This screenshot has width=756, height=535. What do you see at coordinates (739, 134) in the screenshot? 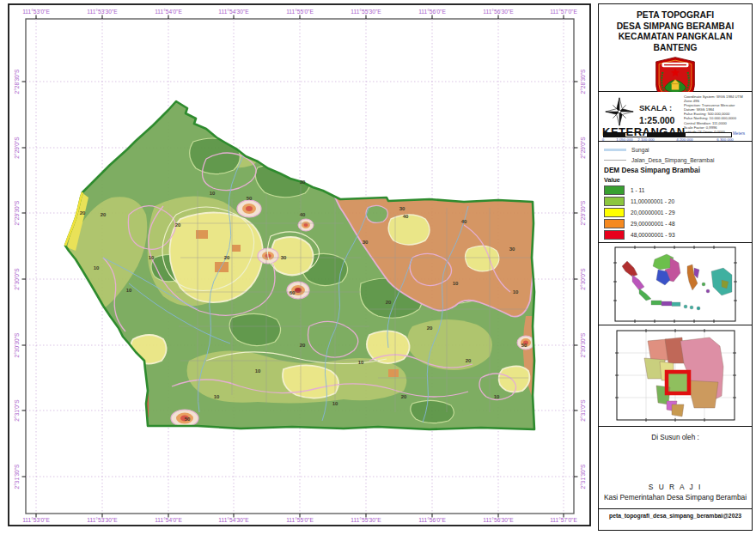
I see `scale-units-label: Meters` at bounding box center [739, 134].